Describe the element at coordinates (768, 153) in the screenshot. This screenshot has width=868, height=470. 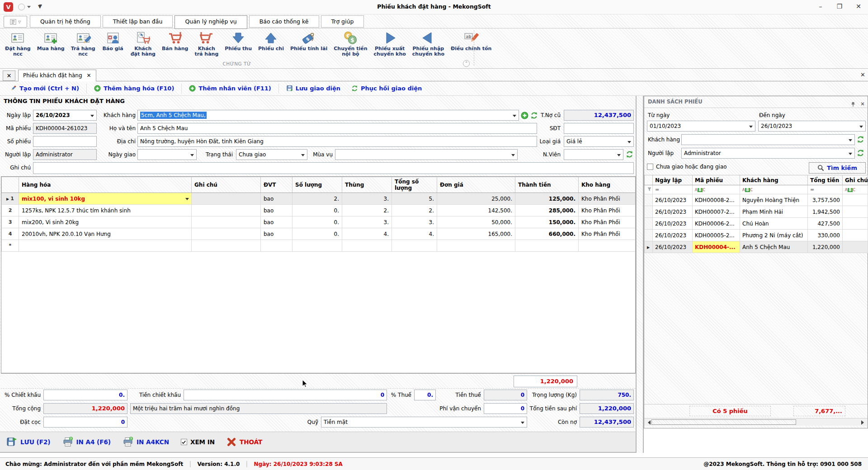
I see `panel-nguoi-lap-select: Administrator` at that location.